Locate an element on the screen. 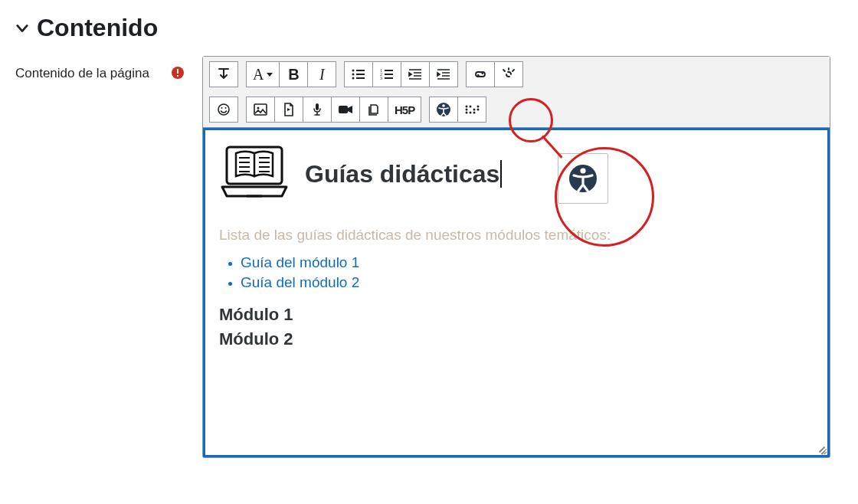  bullet-list-icon is located at coordinates (359, 74).